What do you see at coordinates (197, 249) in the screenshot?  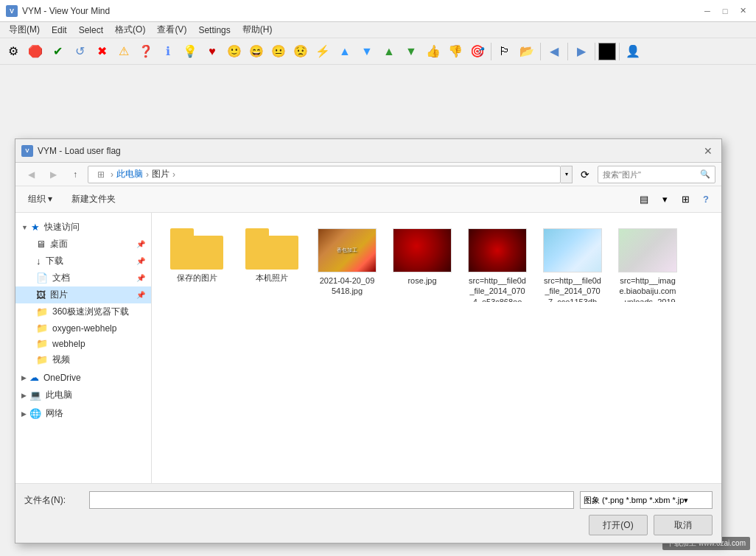 I see `folder-icon-saved-pics` at bounding box center [197, 249].